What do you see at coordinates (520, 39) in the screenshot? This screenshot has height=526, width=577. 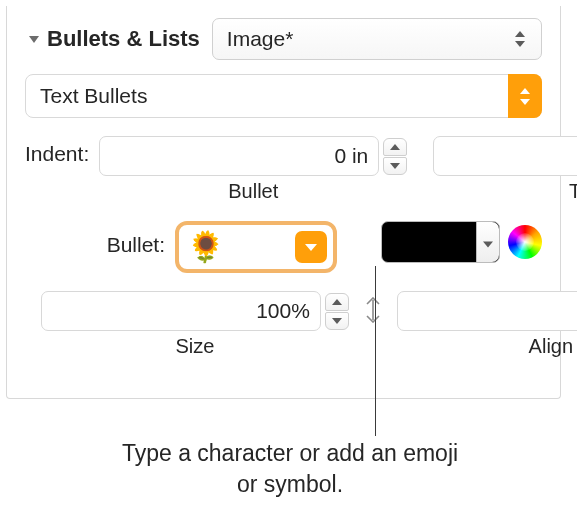 I see `chevron-up-down-icon` at bounding box center [520, 39].